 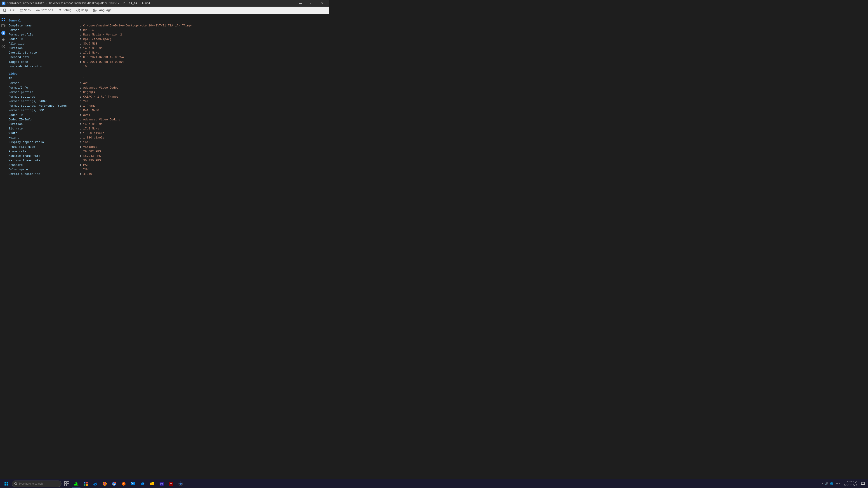 I want to click on options-icon, so click(x=38, y=10).